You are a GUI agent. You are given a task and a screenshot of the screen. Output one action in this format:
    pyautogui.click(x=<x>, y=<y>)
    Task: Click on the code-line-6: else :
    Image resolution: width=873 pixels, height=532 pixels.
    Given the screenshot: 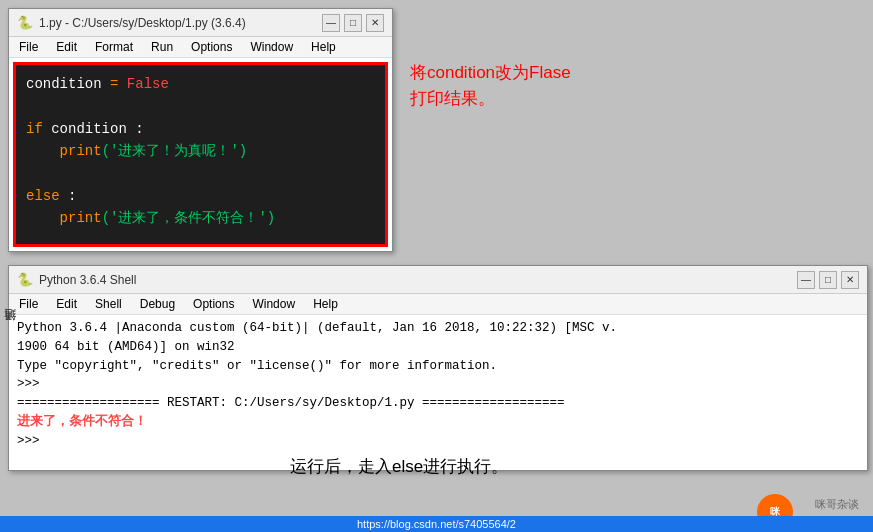 What is the action you would take?
    pyautogui.click(x=200, y=196)
    